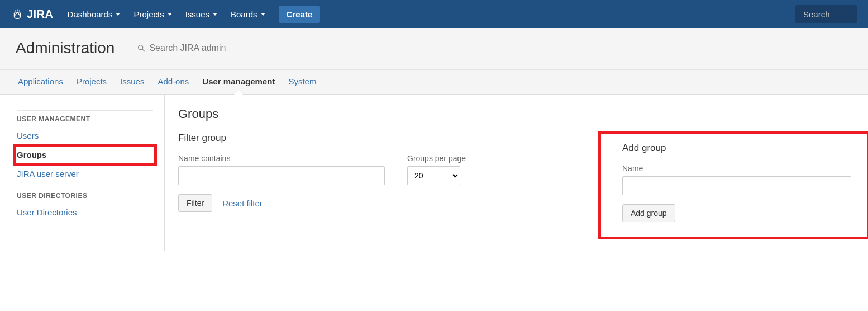 This screenshot has height=311, width=868. What do you see at coordinates (826, 15) in the screenshot?
I see `global-search-input` at bounding box center [826, 15].